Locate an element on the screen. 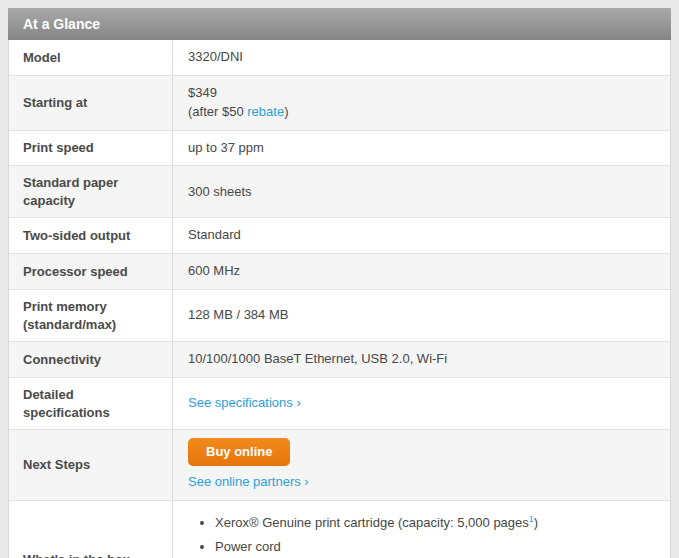  table-row-print-memory: Print memory (standard/max) 128 MB / 384… is located at coordinates (340, 316).